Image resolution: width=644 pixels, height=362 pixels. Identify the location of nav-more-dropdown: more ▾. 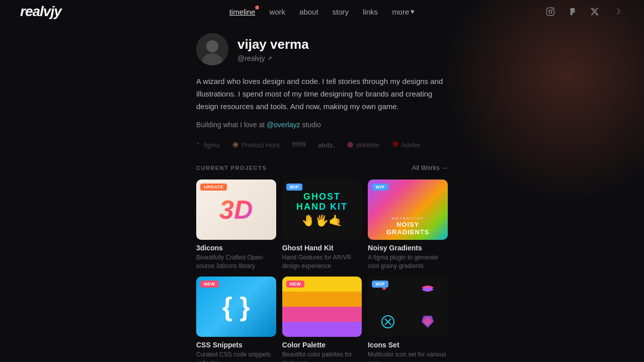
(404, 12).